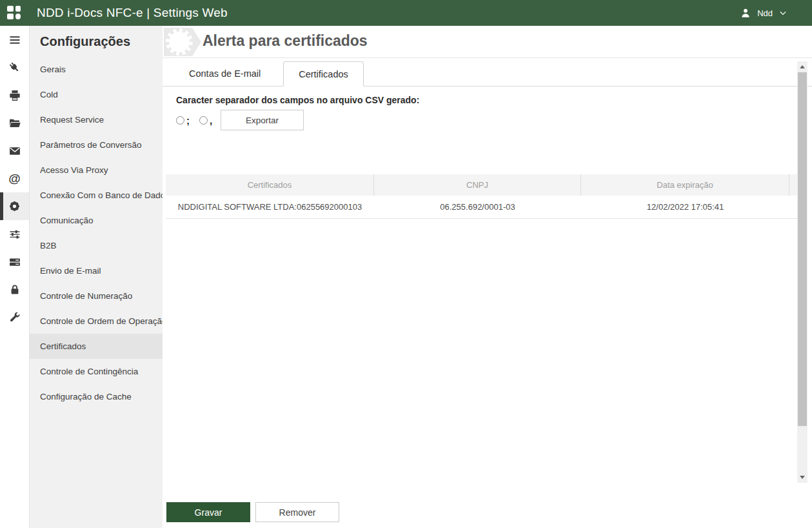  I want to click on action-buttons: Gravar Remover, so click(253, 513).